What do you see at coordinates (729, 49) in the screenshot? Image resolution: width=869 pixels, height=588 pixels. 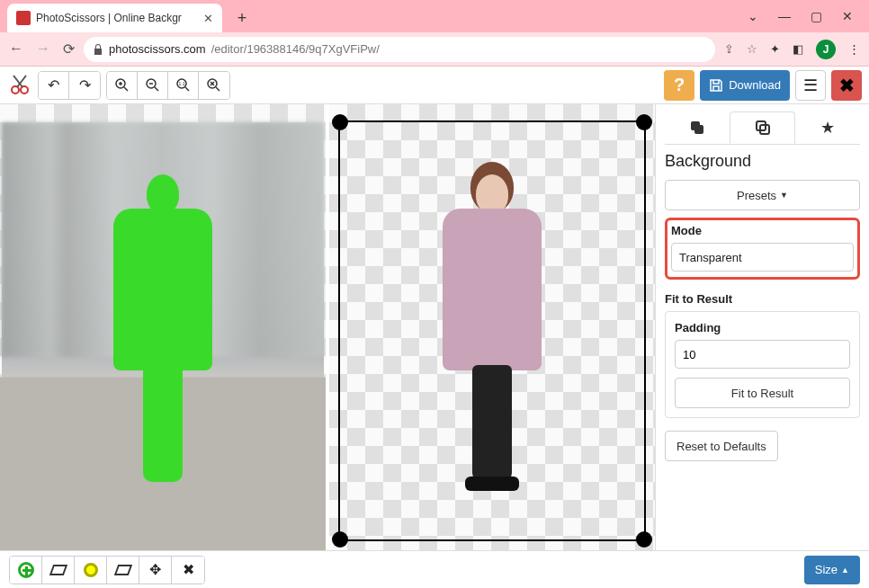 I see `share-icon: ⇪` at bounding box center [729, 49].